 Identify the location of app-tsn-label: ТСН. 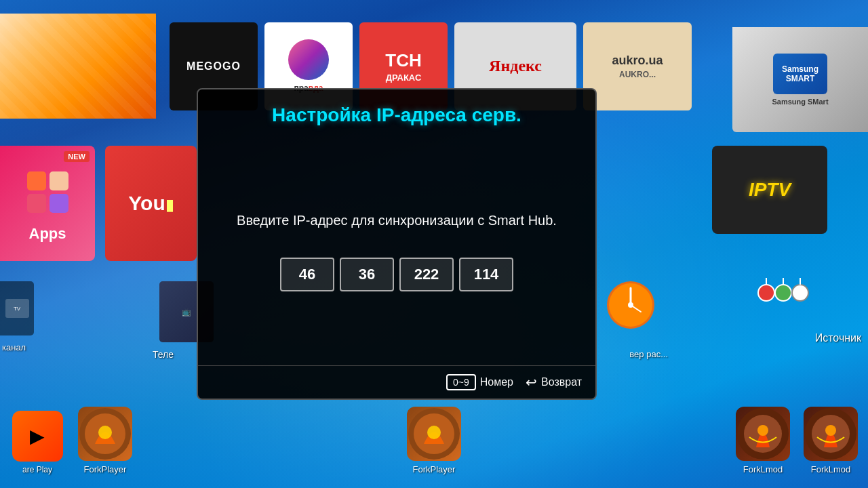
(403, 61).